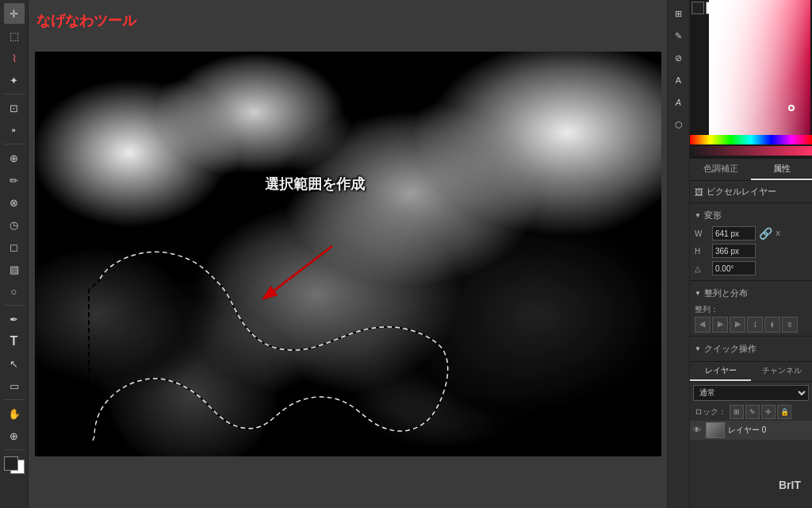  I want to click on gradient-overlay, so click(760, 67).